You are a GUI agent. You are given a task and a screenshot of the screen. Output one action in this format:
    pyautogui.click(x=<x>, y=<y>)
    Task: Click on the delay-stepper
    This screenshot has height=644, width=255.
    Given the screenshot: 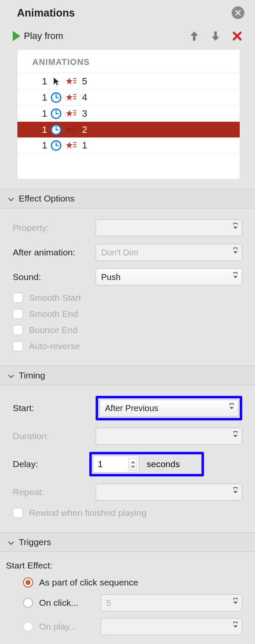 What is the action you would take?
    pyautogui.click(x=133, y=465)
    